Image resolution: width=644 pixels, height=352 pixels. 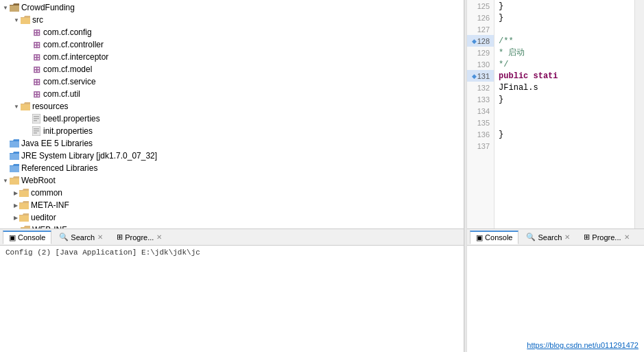 What do you see at coordinates (44, 218) in the screenshot?
I see `tree-label: ueditor` at bounding box center [44, 218].